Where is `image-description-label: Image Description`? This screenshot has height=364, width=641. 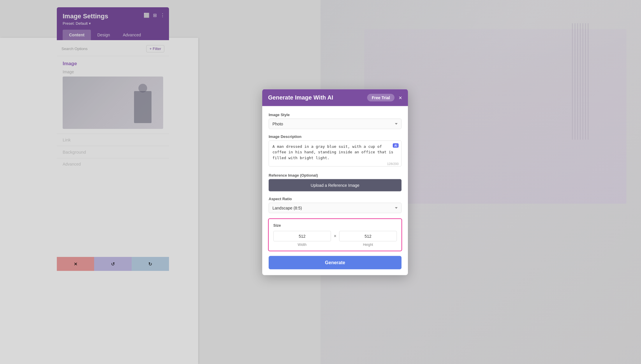 image-description-label: Image Description is located at coordinates (335, 136).